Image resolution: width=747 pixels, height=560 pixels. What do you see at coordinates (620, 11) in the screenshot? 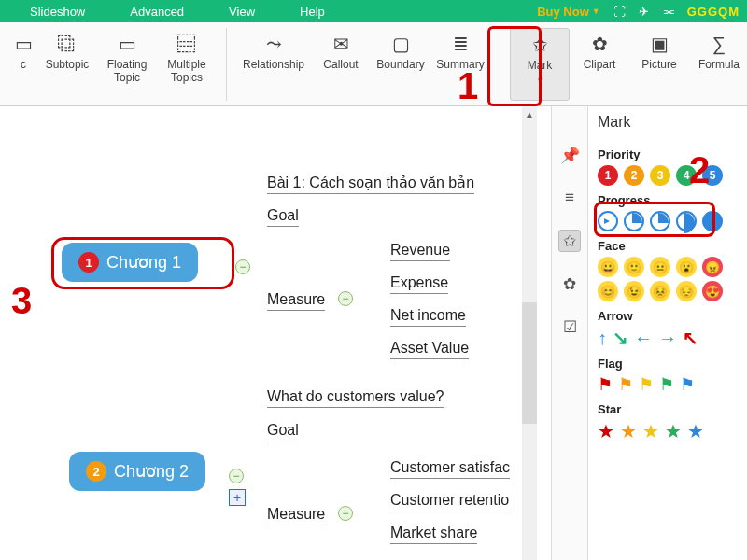
I see `fullscreen-icon: ⛶` at bounding box center [620, 11].